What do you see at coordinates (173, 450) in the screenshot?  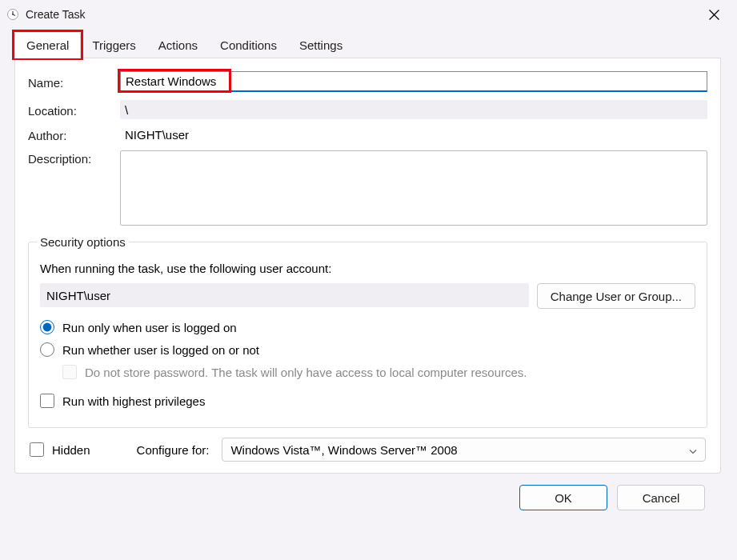 I see `configure-for-label: Configure for:` at bounding box center [173, 450].